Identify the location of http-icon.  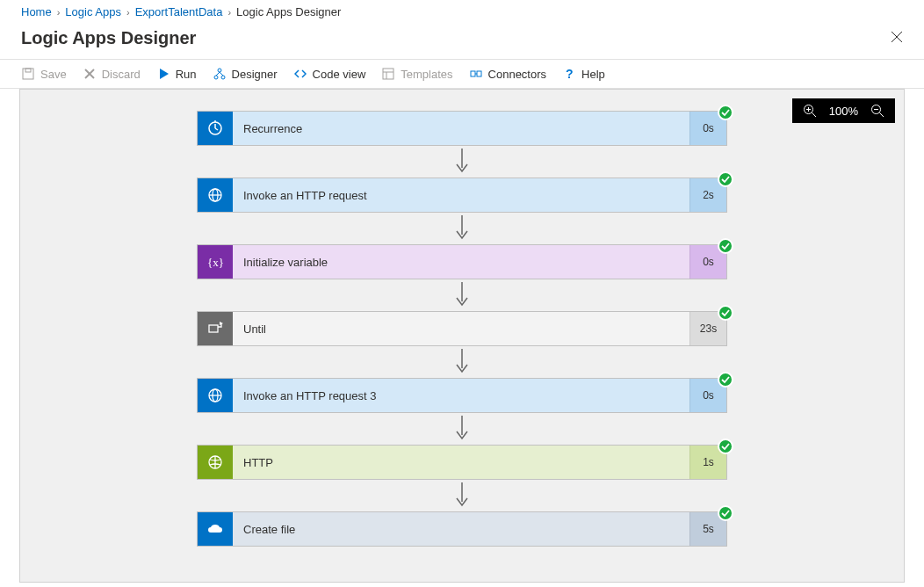
(215, 462).